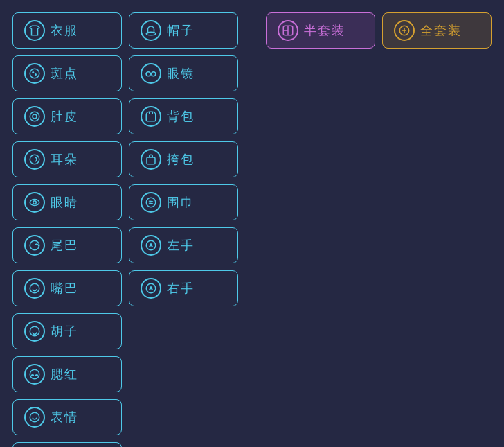 Image resolution: width=504 pixels, height=447 pixels. Describe the element at coordinates (35, 245) in the screenshot. I see `tail-icon` at that location.